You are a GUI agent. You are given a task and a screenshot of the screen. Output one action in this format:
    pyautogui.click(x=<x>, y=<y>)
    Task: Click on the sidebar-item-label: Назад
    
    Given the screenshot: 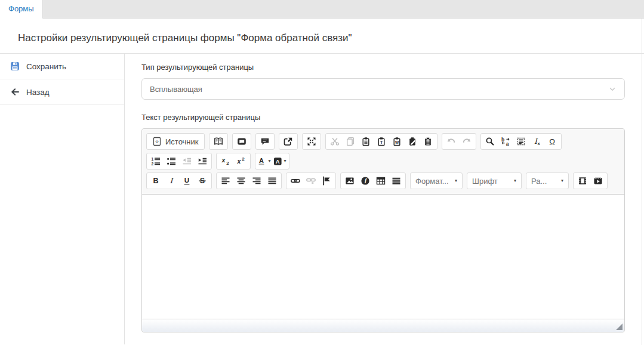 What is the action you would take?
    pyautogui.click(x=38, y=92)
    